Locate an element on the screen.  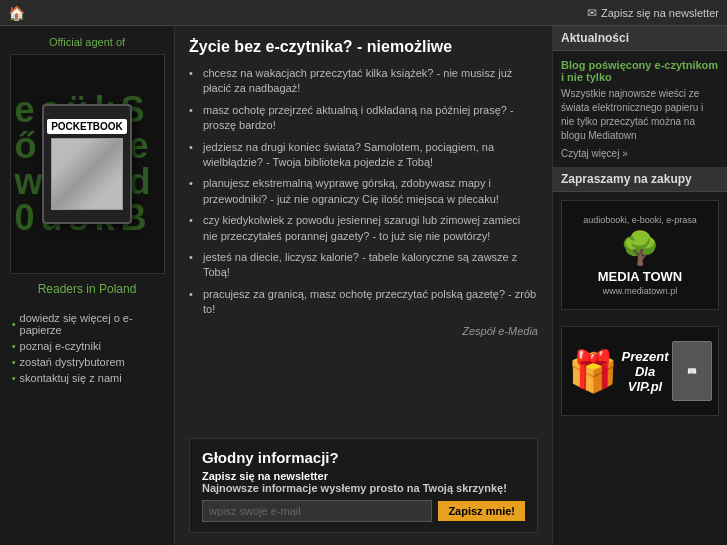
list-item: czy kiedykolwiek z powodu jesiennej szar… is located at coordinates (364, 228).